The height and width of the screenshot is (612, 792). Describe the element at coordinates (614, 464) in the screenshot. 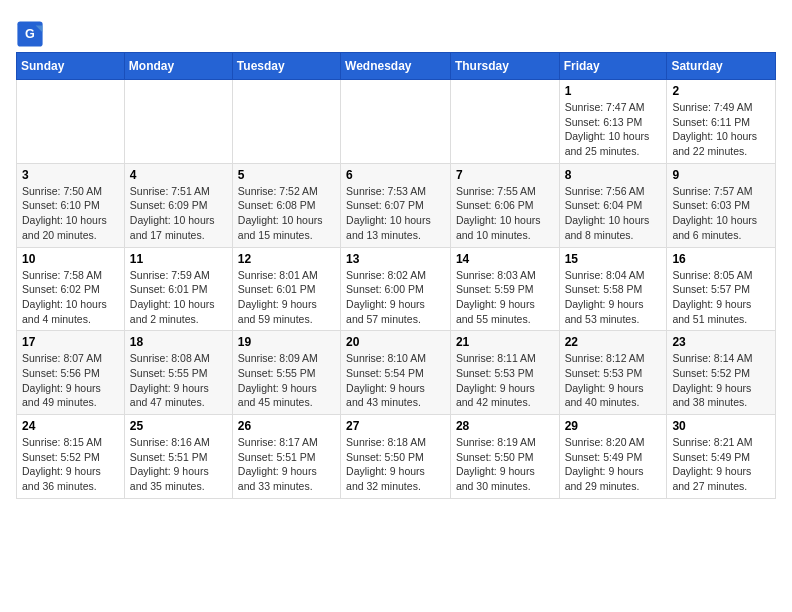

I see `day-info: Sunrise: 8:20 AMSunset: 5:49 PMDaylight:…` at that location.